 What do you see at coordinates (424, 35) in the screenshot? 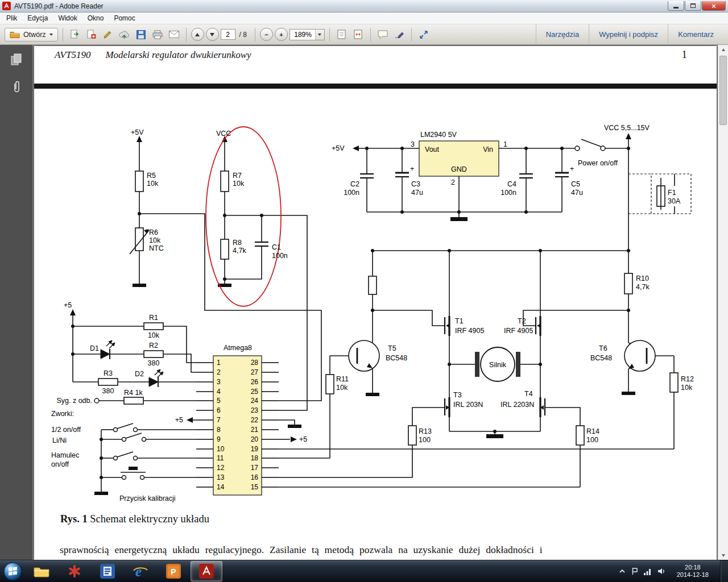
I see `reading-mode-button` at bounding box center [424, 35].